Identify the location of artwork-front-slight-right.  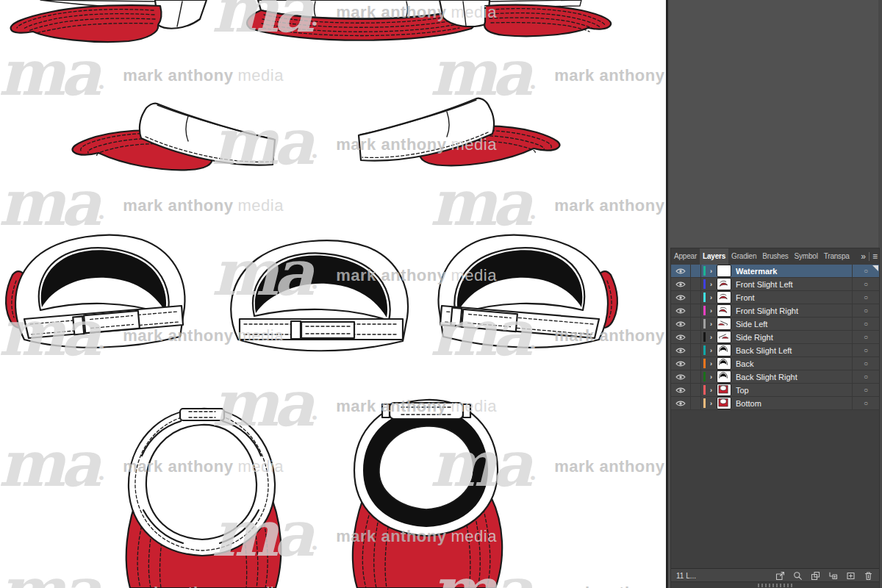
(527, 20).